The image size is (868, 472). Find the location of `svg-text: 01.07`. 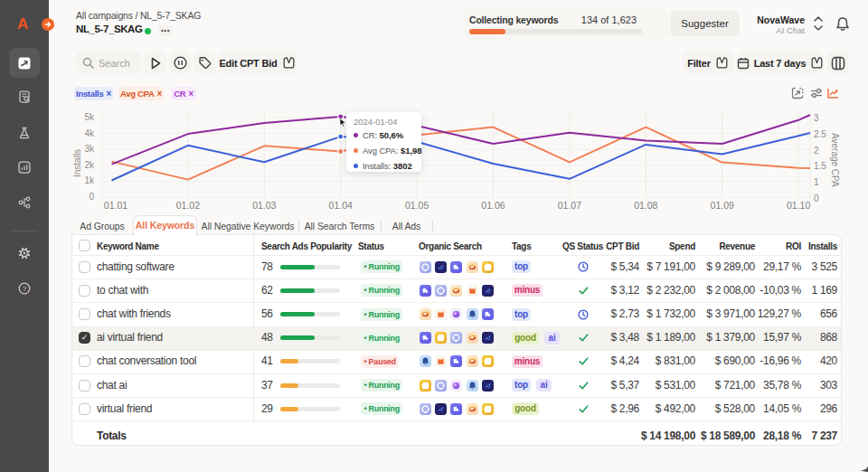

svg-text: 01.07 is located at coordinates (570, 205).